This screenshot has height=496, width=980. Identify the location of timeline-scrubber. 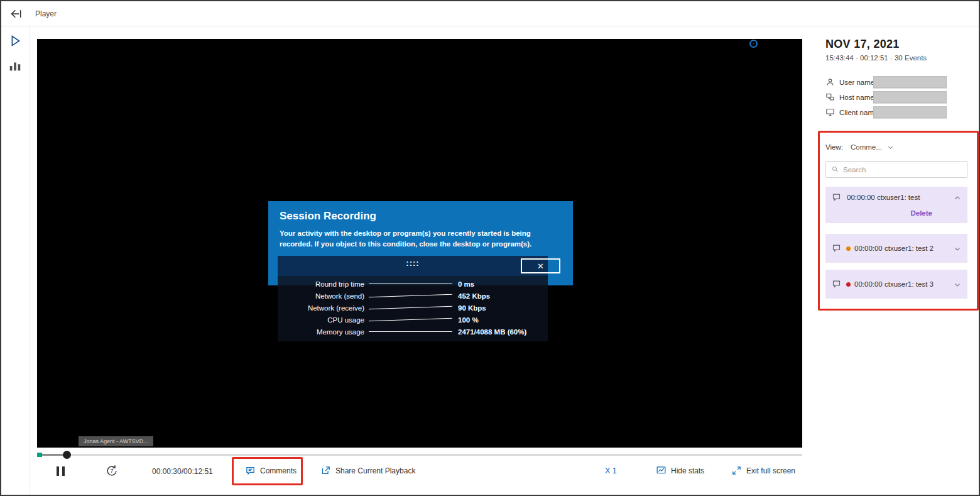
(67, 455).